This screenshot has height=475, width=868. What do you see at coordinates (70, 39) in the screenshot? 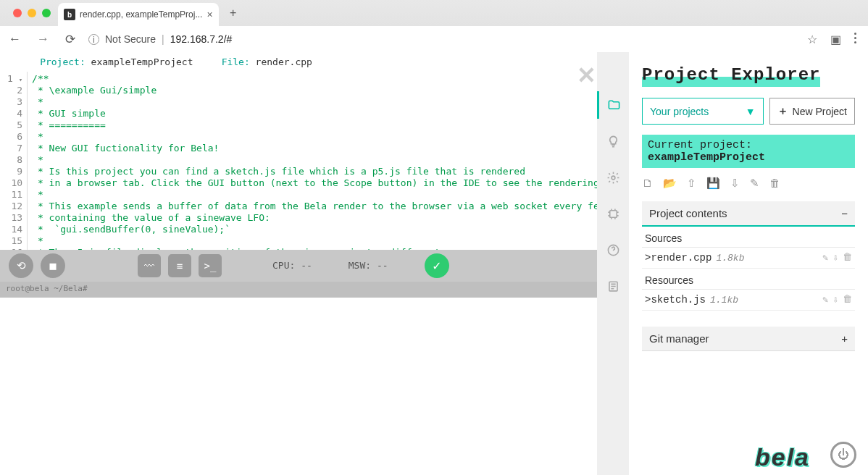
I see `reload-button: ⟳` at bounding box center [70, 39].